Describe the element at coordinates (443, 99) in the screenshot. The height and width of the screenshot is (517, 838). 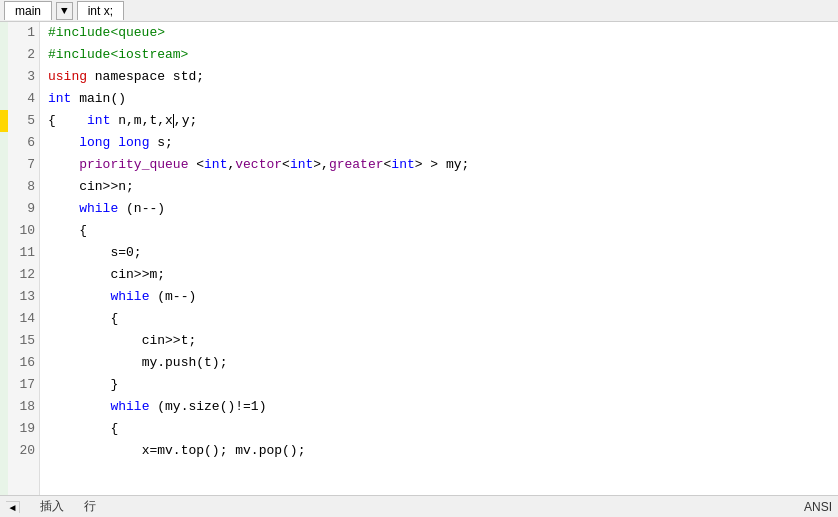
I see `code-line: int main()` at that location.